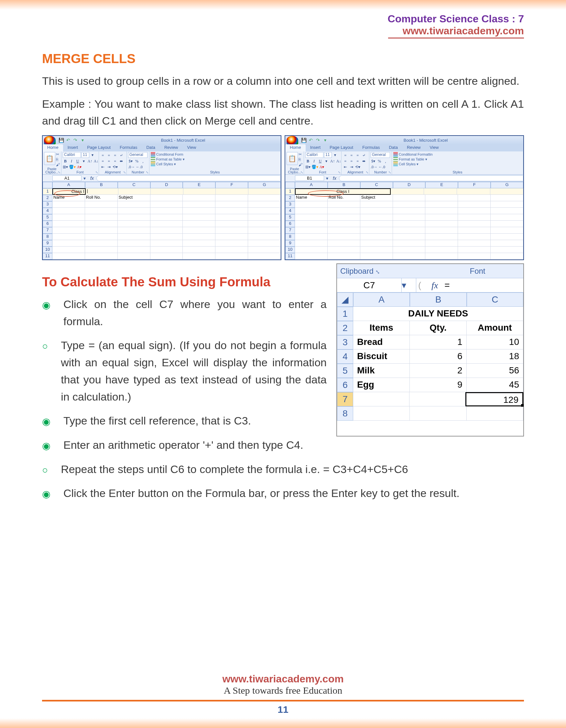 Image resolution: width=566 pixels, height=728 pixels. Describe the element at coordinates (171, 148) in the screenshot. I see `tab-review: Review` at that location.